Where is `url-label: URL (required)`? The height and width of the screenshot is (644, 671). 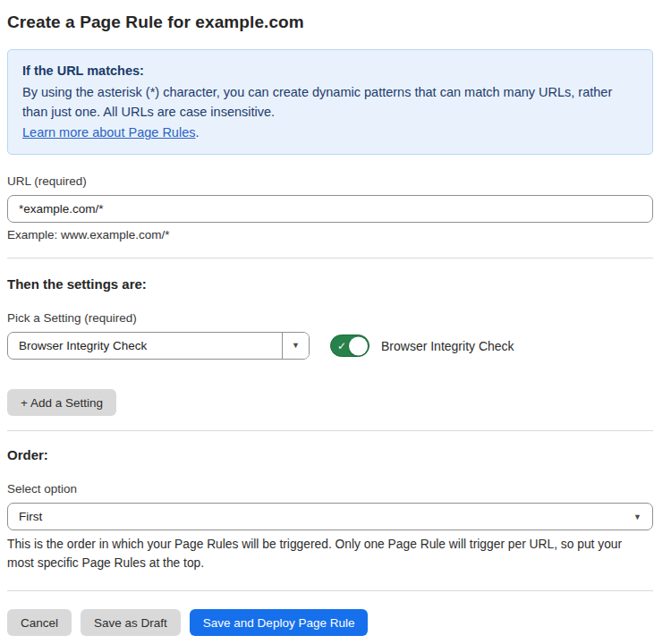 url-label: URL (required) is located at coordinates (330, 181).